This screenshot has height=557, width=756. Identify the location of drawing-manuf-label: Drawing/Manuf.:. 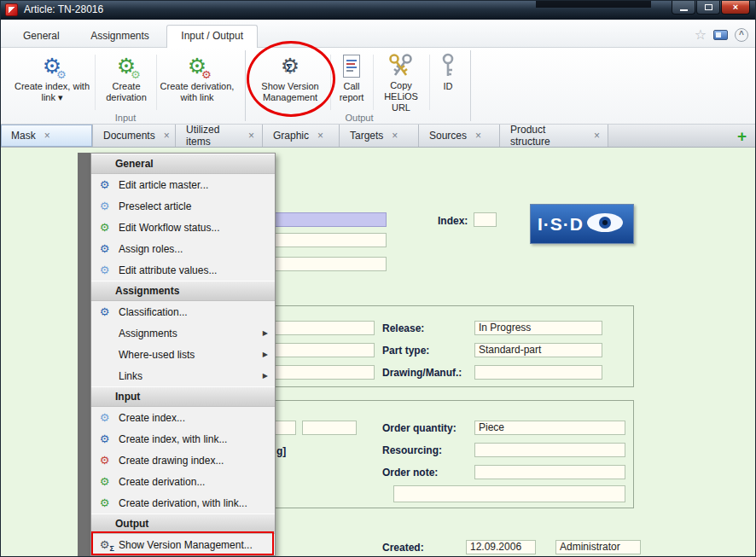
(422, 373).